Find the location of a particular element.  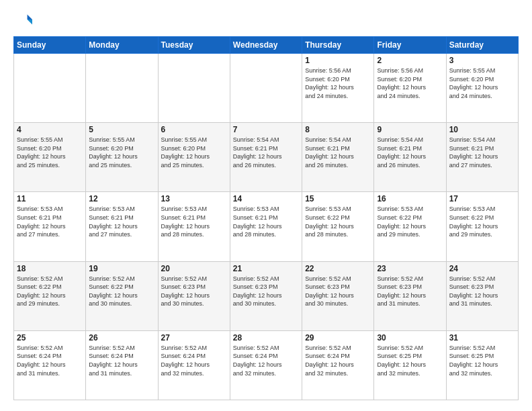

day-number: 3 is located at coordinates (482, 60).